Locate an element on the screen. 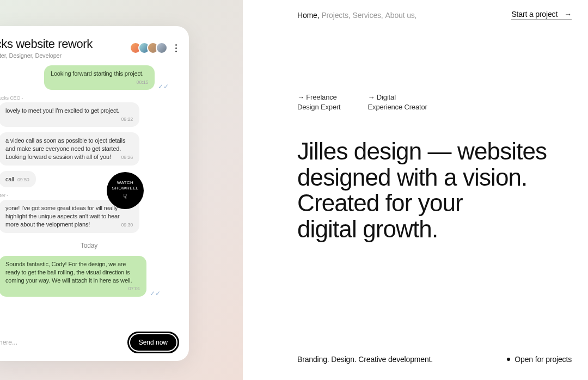  nav-about: About us, is located at coordinates (401, 15).